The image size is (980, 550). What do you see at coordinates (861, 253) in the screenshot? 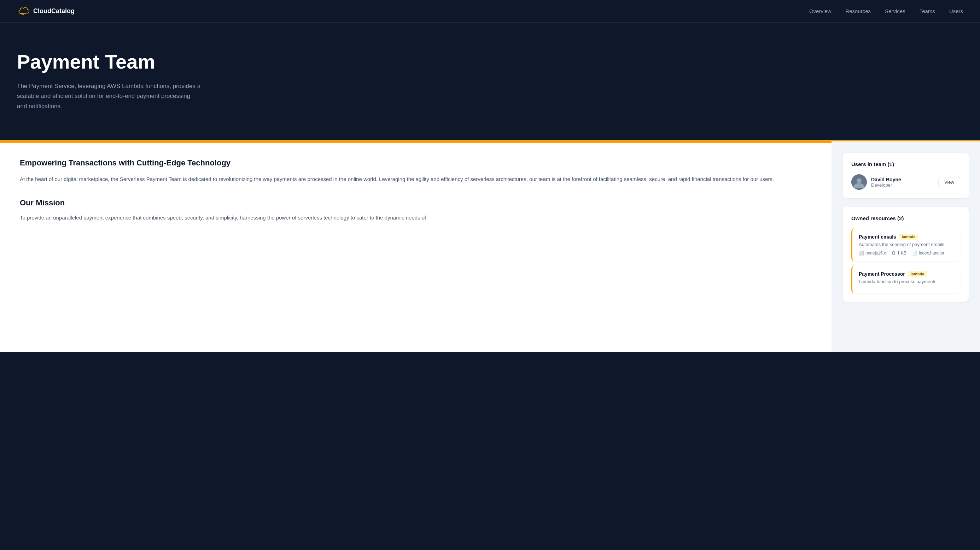
I see `runtime-icon: ⬜` at bounding box center [861, 253].